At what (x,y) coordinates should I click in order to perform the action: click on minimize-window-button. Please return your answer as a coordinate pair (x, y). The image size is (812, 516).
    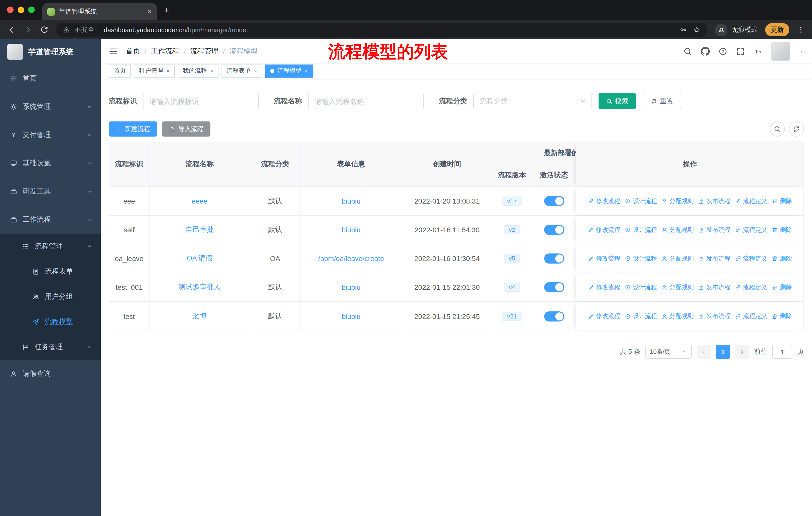
    Looking at the image, I should click on (21, 10).